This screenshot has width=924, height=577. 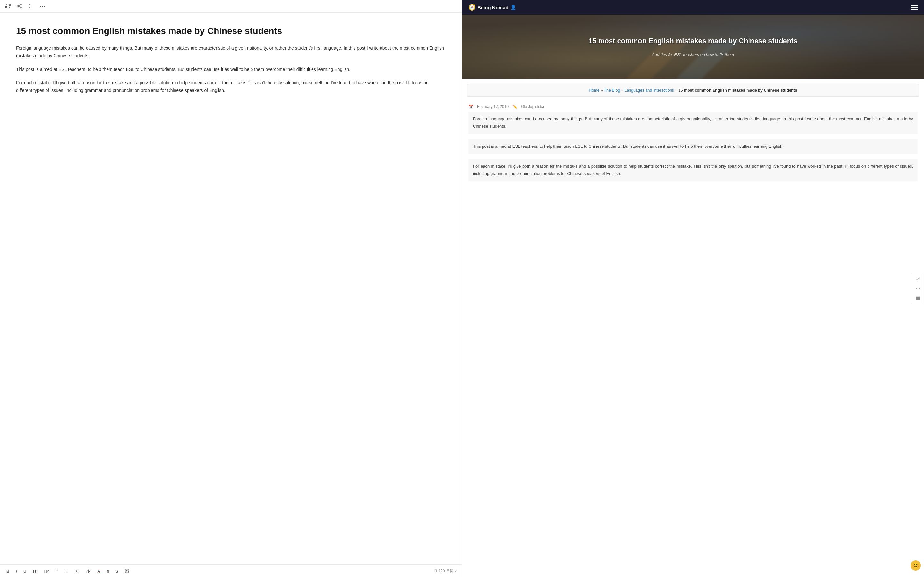 I want to click on image-button, so click(x=127, y=571).